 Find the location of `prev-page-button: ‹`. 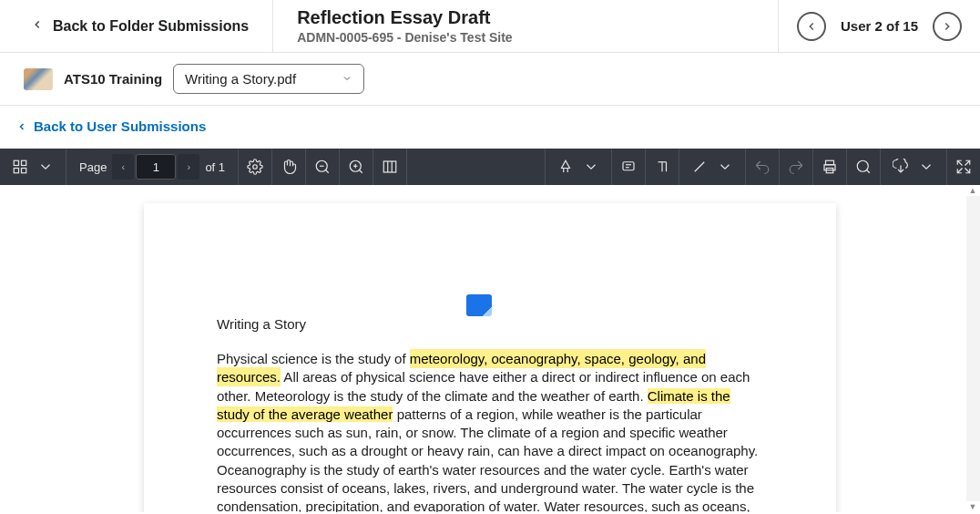

prev-page-button: ‹ is located at coordinates (123, 167).